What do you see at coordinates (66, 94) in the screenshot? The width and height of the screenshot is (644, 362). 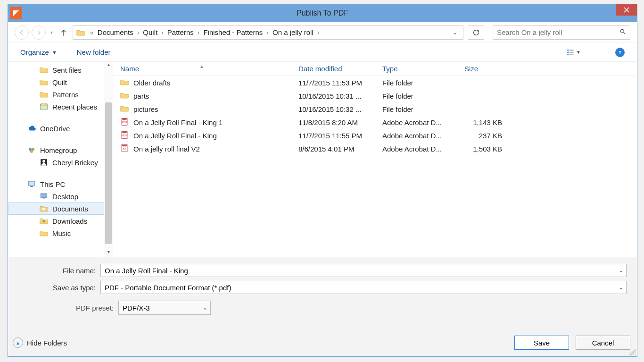 I see `tree-label: Patterns` at bounding box center [66, 94].